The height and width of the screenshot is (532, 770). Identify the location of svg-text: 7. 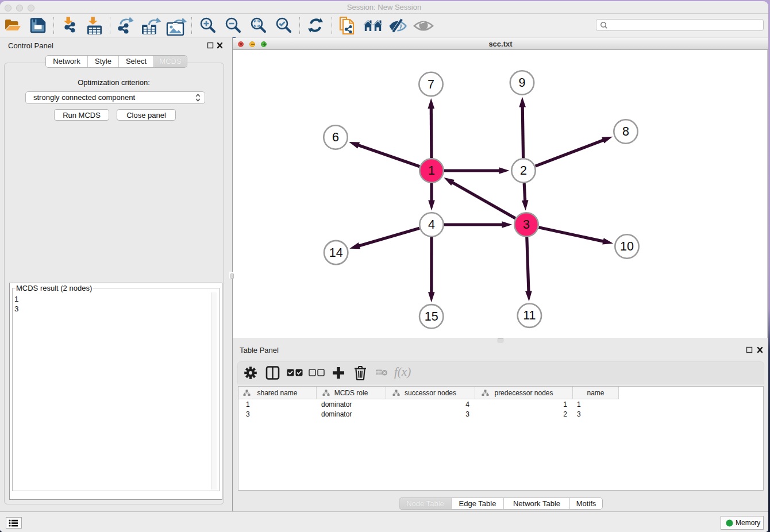
(431, 84).